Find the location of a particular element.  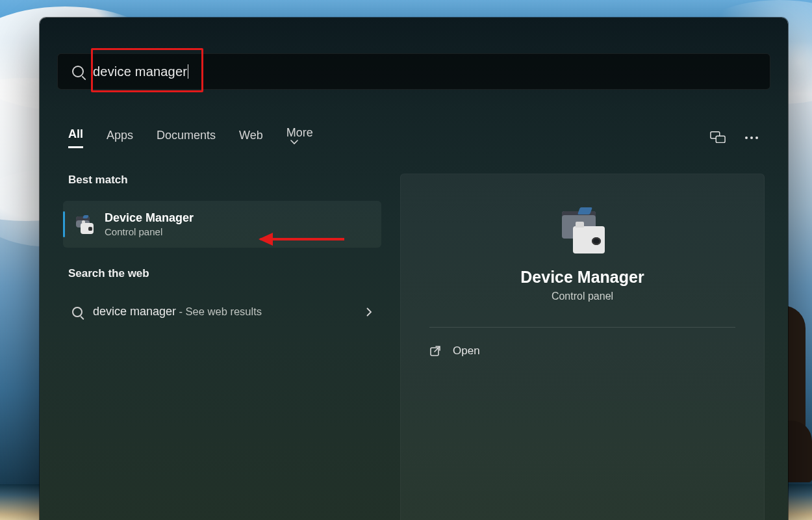

web-result-term: device manager is located at coordinates (134, 311).